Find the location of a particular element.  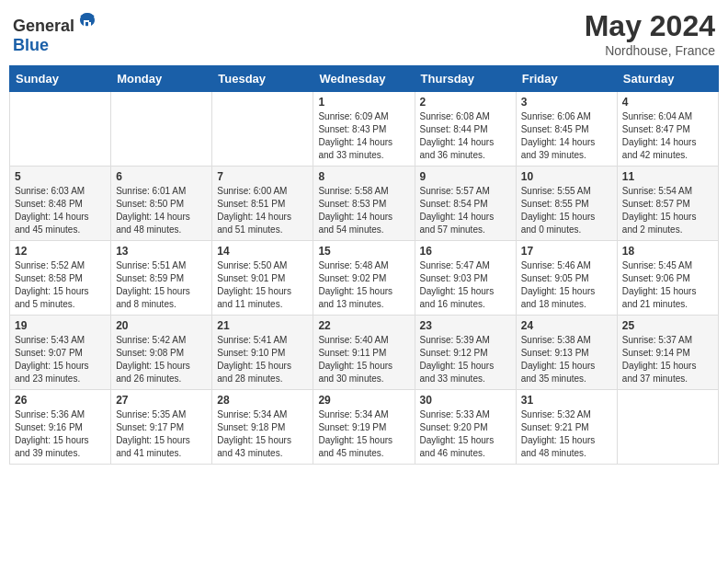

day-content: Sunrise: 6:01 AM Sunset: 8:50 PM Dayligh… is located at coordinates (162, 211).